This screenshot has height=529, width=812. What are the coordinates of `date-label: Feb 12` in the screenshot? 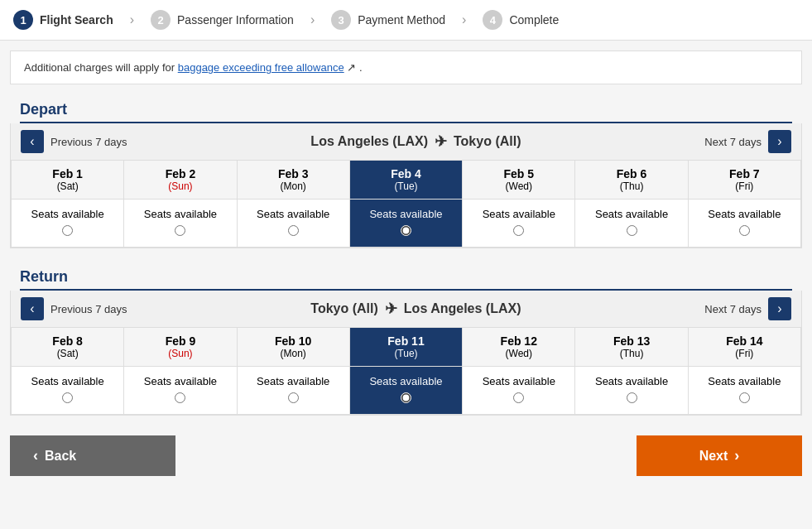 It's located at (519, 341).